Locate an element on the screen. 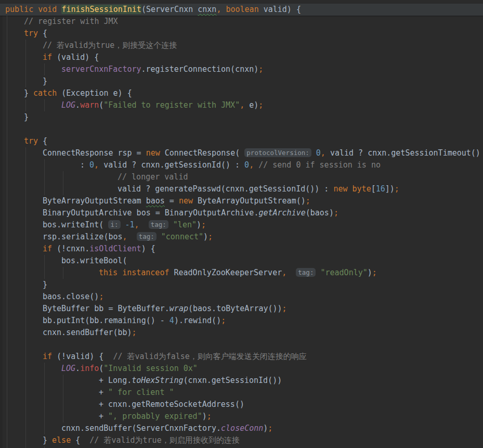 The width and height of the screenshot is (483, 448). code-line: : 0, valid ? cnxn.getSessionId() : 0, //… is located at coordinates (241, 165).